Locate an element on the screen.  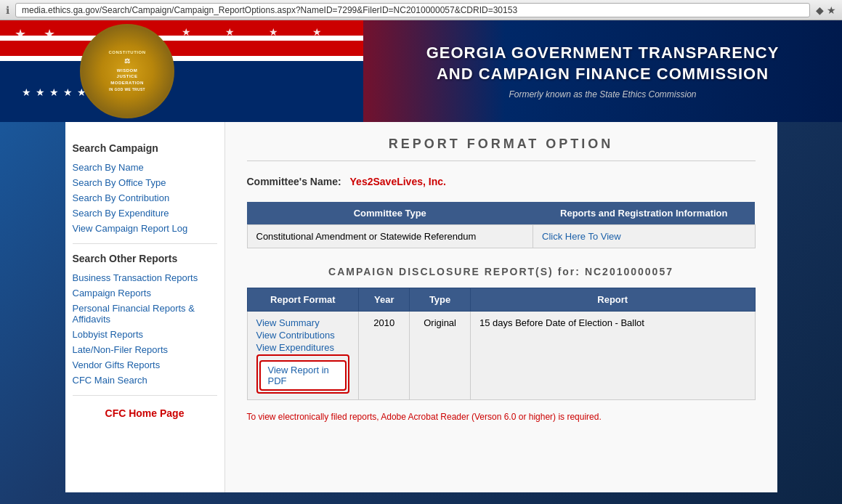
report-description-cell: 15 days Before Date of Election - Ballot is located at coordinates (613, 356).